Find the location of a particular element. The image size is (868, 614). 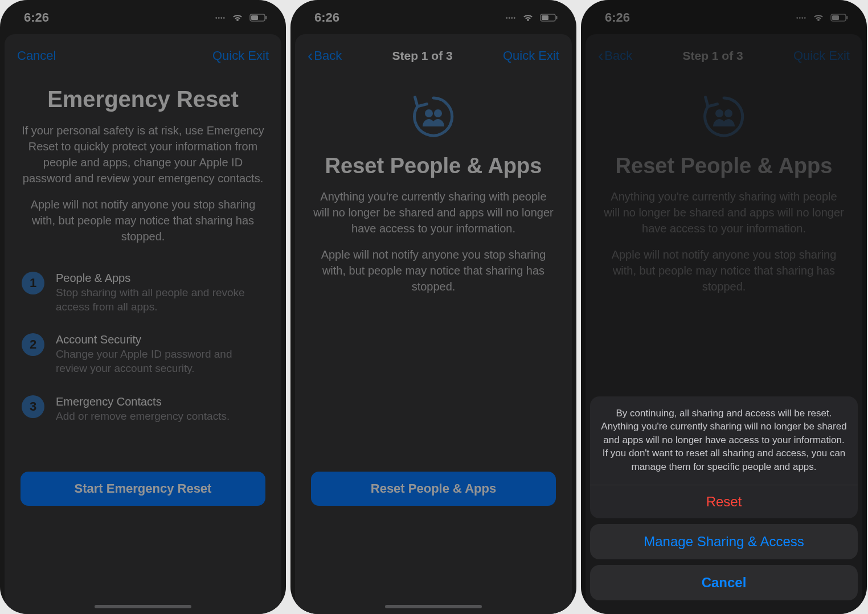

page-title: Emergency Reset is located at coordinates (143, 99).